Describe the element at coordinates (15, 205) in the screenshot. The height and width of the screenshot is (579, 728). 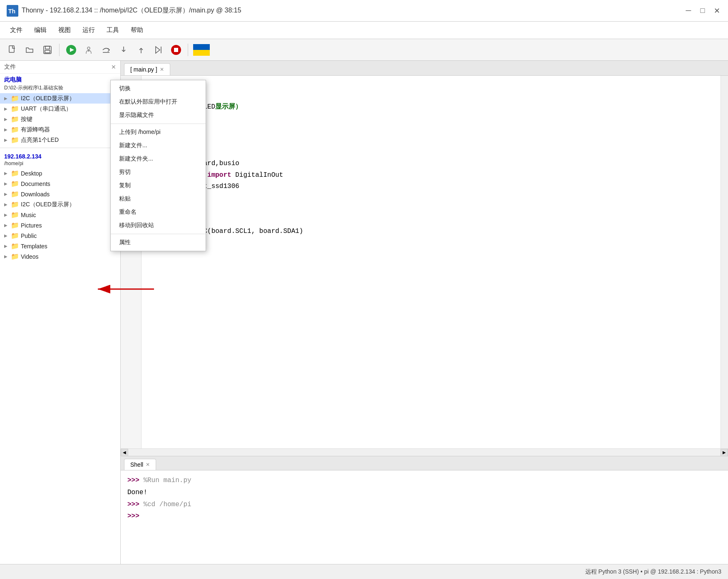
I see `remote-folder-3: 📁` at that location.